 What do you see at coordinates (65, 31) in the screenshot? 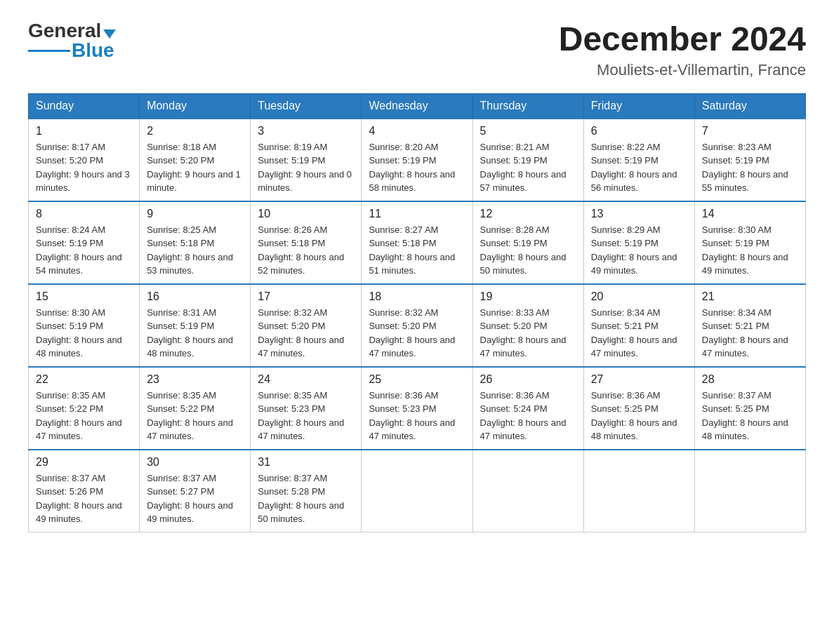
I see `logo-general-text: General` at bounding box center [65, 31].